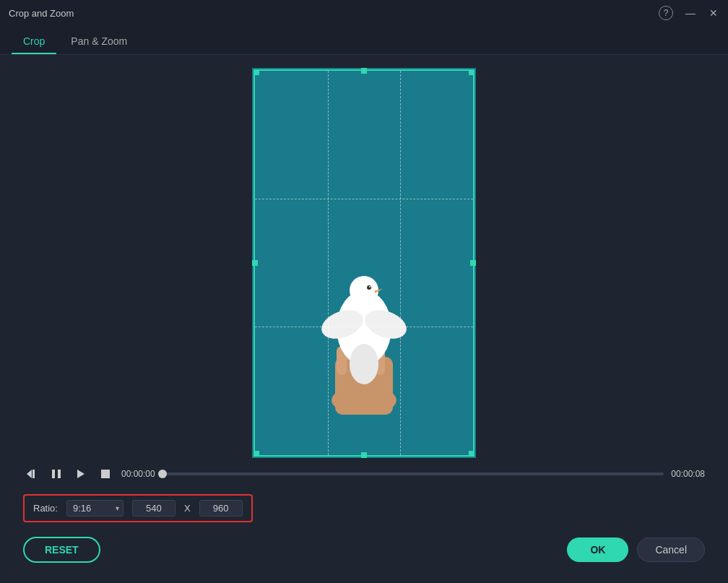 Image resolution: width=728 pixels, height=583 pixels. I want to click on ratio-bar: Ratio: 9:16 16:9 4:3 1:1 Custom X, so click(364, 509).